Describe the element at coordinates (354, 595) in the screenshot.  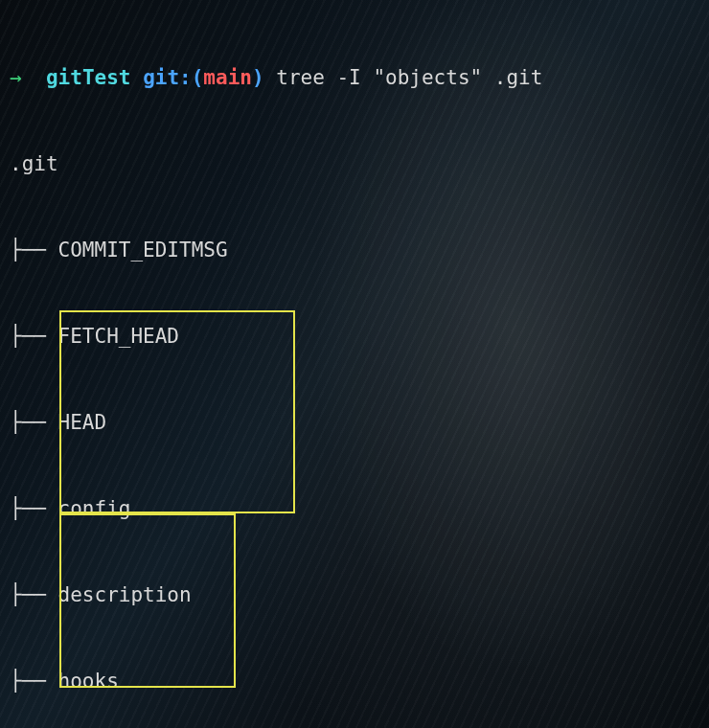
I see `tree-row: ├── description` at that location.